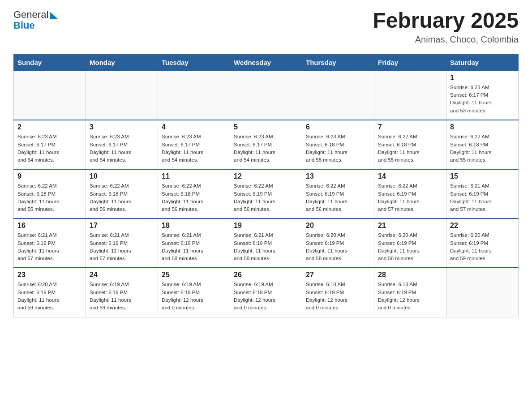 The width and height of the screenshot is (532, 411). What do you see at coordinates (338, 226) in the screenshot?
I see `day-number: 20` at bounding box center [338, 226].